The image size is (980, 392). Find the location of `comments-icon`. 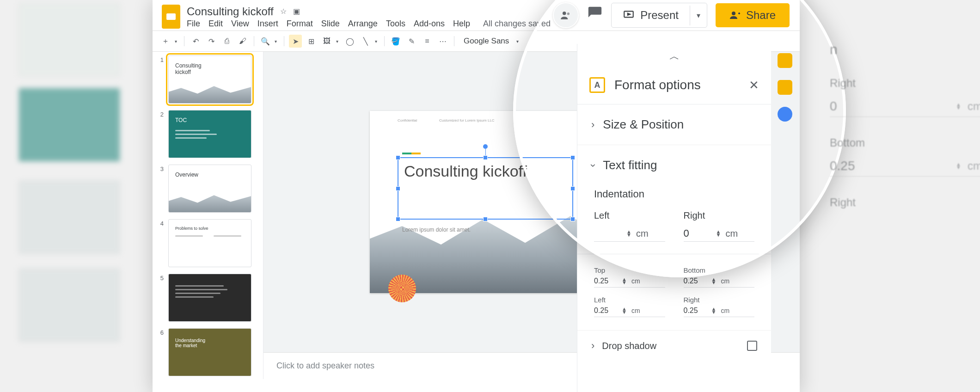

comments-icon is located at coordinates (595, 16).